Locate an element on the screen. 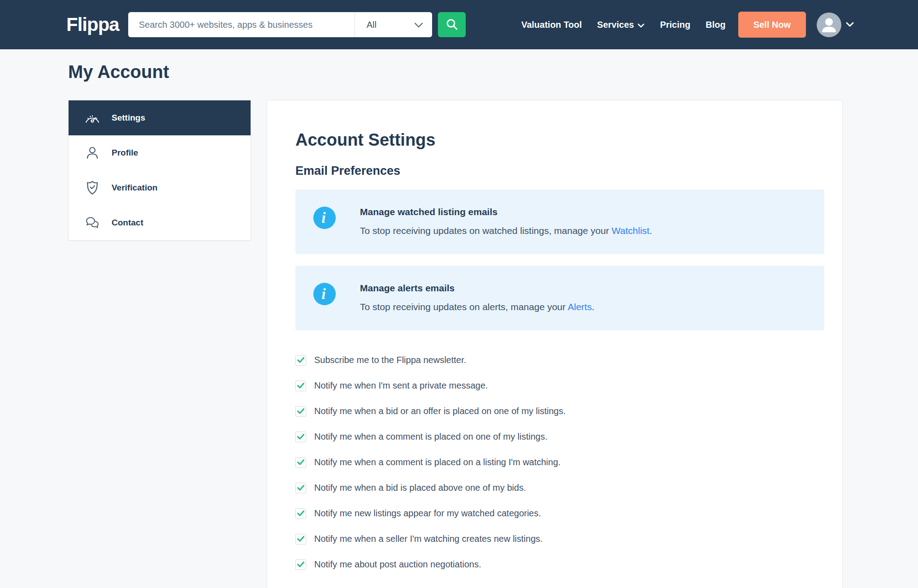 Image resolution: width=918 pixels, height=588 pixels. info-box-alerts: i Manage alerts emails To stop receiving… is located at coordinates (560, 298).